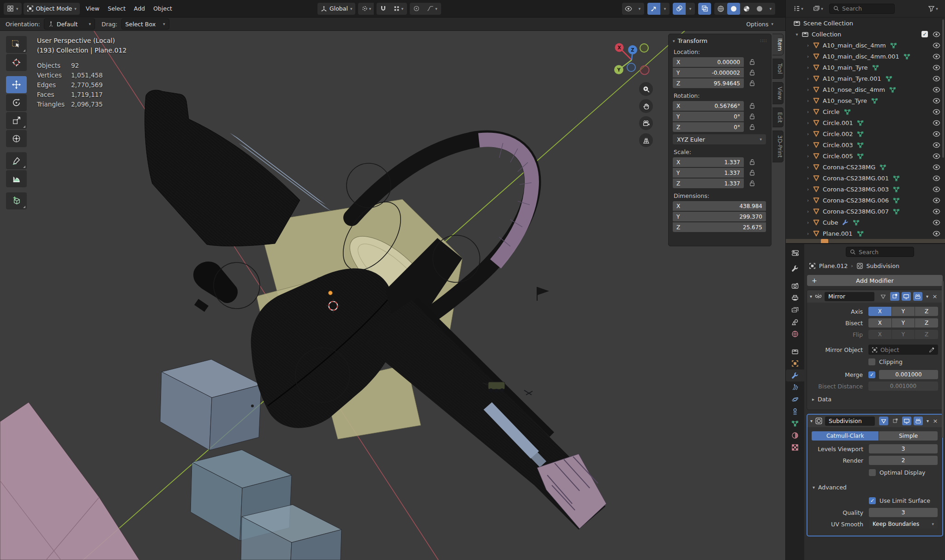 The image size is (945, 560). What do you see at coordinates (795, 268) in the screenshot?
I see `properties-tab-tool` at bounding box center [795, 268].